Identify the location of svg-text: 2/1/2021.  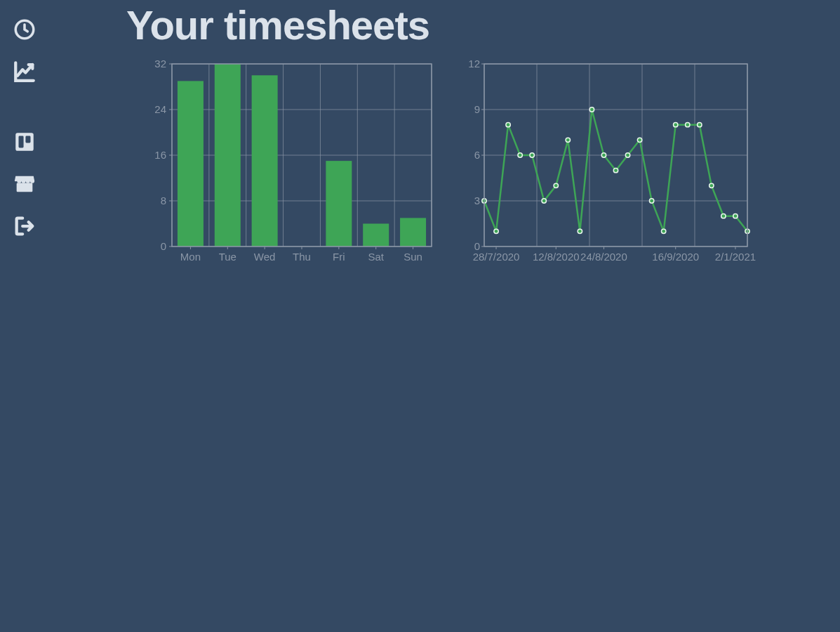
(735, 257).